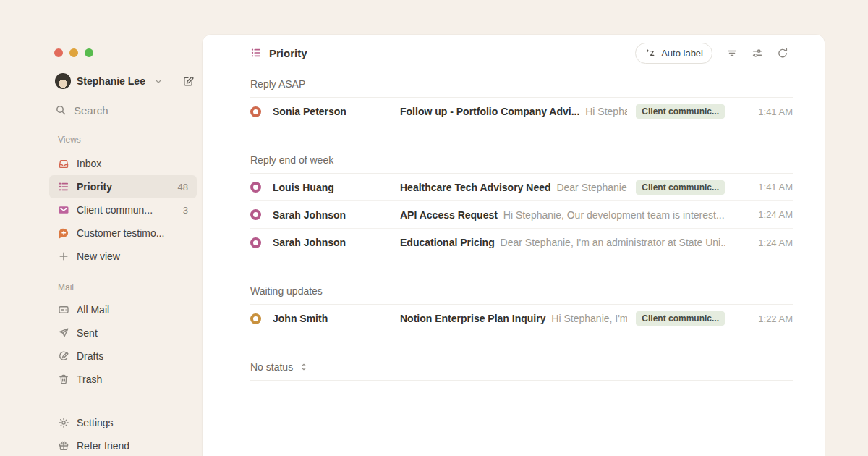  What do you see at coordinates (563, 215) in the screenshot?
I see `email-snippet: API Access Request Hi Stephanie, Our dev…` at bounding box center [563, 215].